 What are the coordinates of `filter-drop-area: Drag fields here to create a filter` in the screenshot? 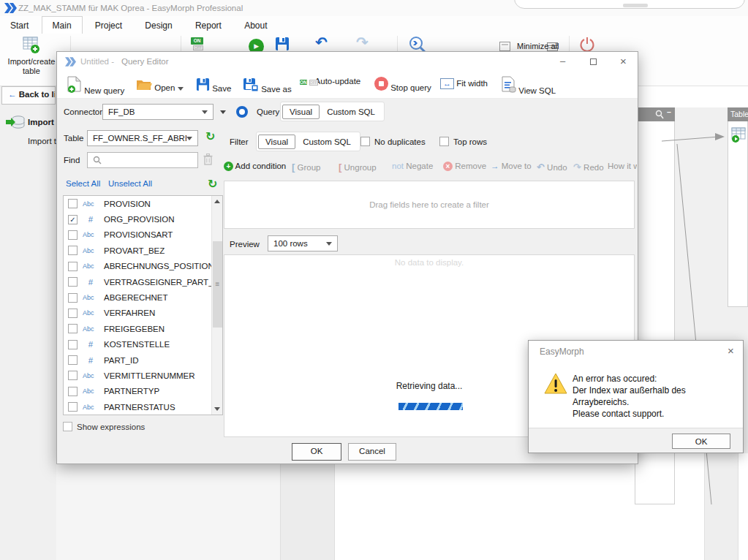 It's located at (429, 205).